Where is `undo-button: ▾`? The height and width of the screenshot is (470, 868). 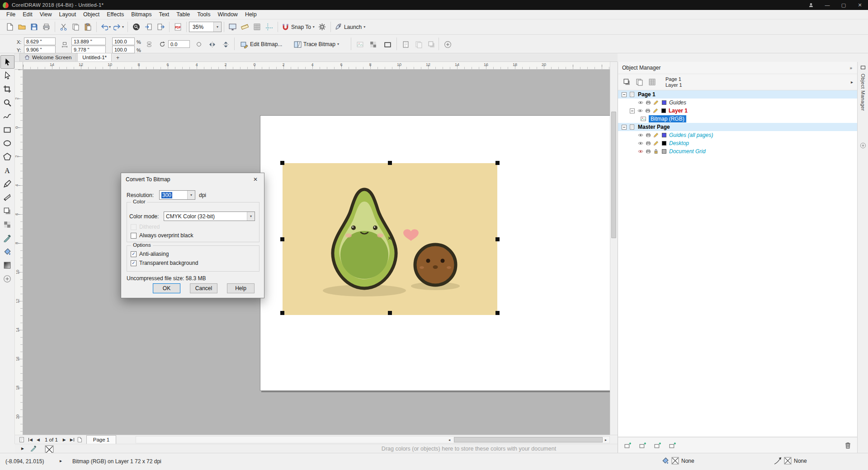 undo-button: ▾ is located at coordinates (106, 27).